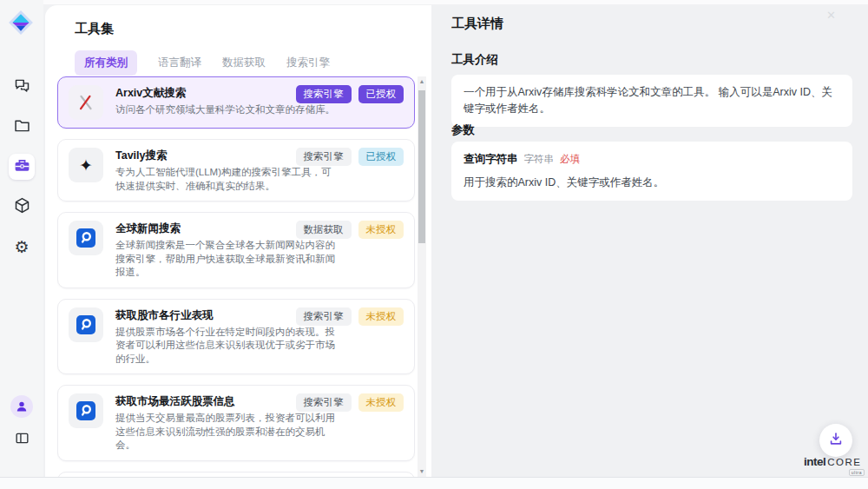 The image size is (868, 489). Describe the element at coordinates (23, 439) in the screenshot. I see `collapse-panel-icon` at that location.